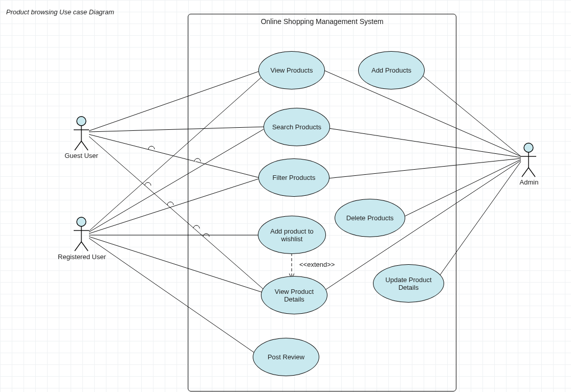  I want to click on usecase-add-wishlist: Add product to wishlist, so click(292, 235).